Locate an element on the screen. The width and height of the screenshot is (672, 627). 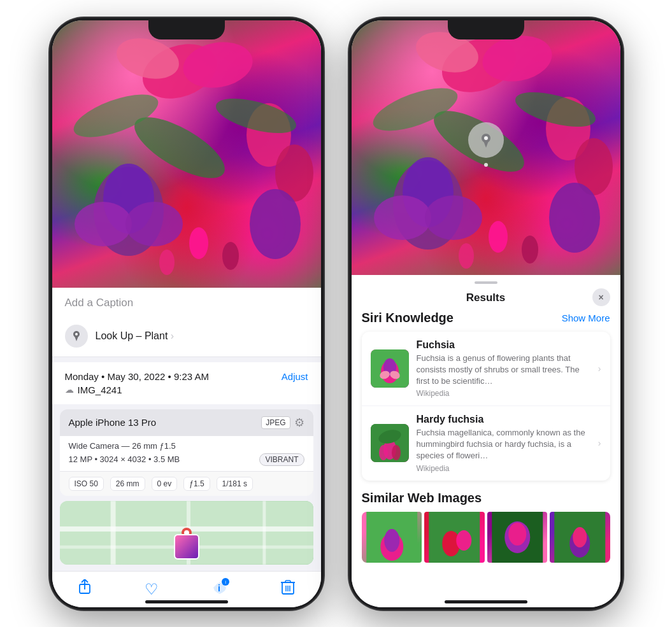
visual-lookup-button is located at coordinates (486, 140).